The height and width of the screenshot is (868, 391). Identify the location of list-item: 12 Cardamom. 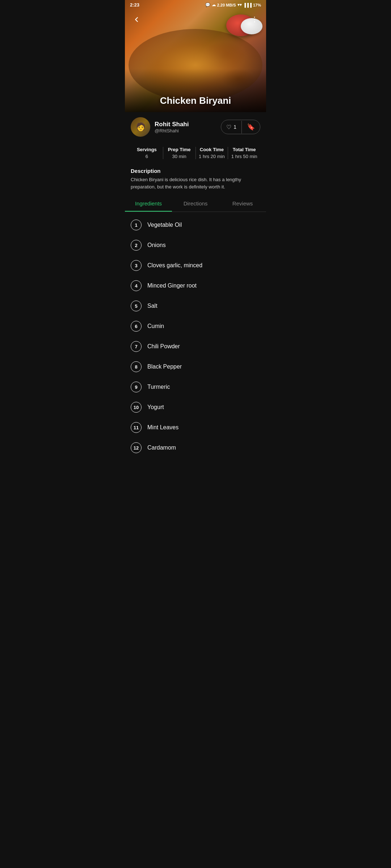
(196, 448).